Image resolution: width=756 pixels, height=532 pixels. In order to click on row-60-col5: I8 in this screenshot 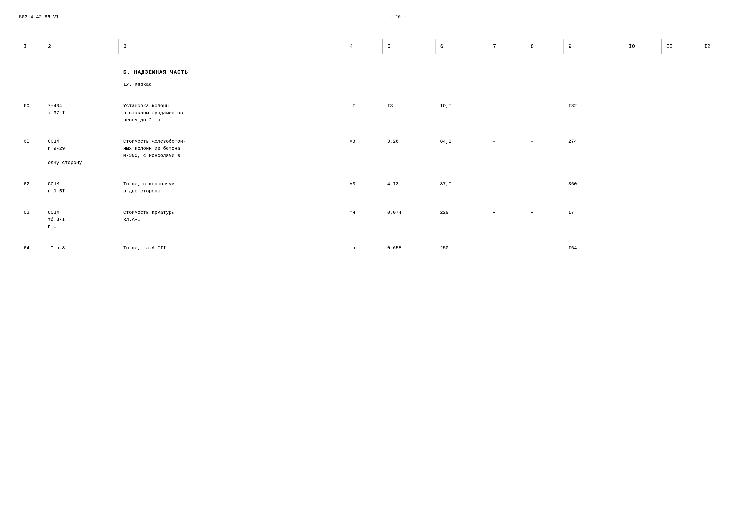, I will do `click(409, 113)`.